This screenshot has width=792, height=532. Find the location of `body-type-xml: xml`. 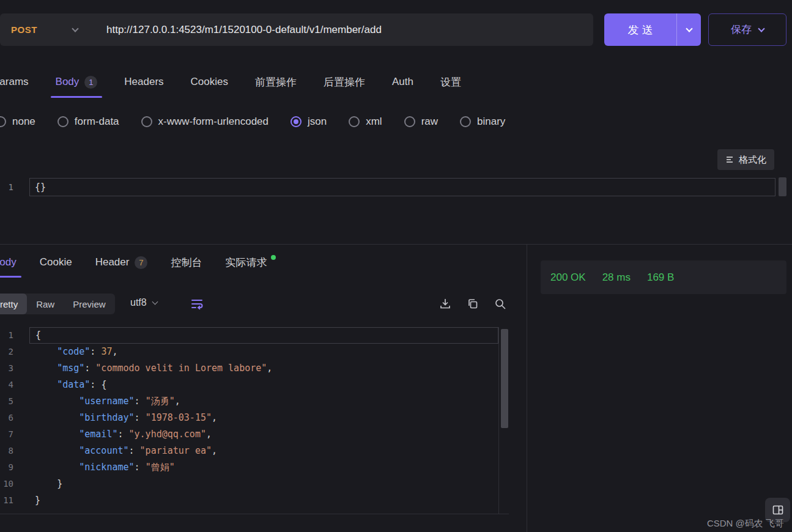

body-type-xml: xml is located at coordinates (365, 122).